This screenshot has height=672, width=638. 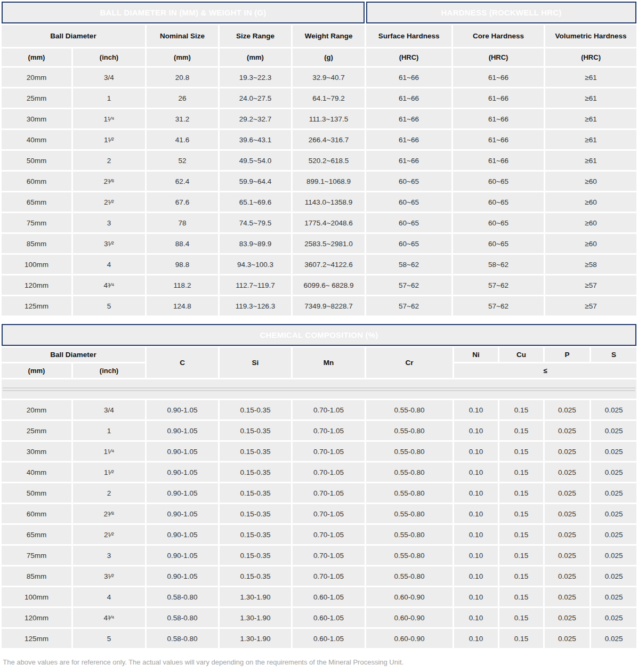 I want to click on table-cell: 3/4, so click(x=109, y=77).